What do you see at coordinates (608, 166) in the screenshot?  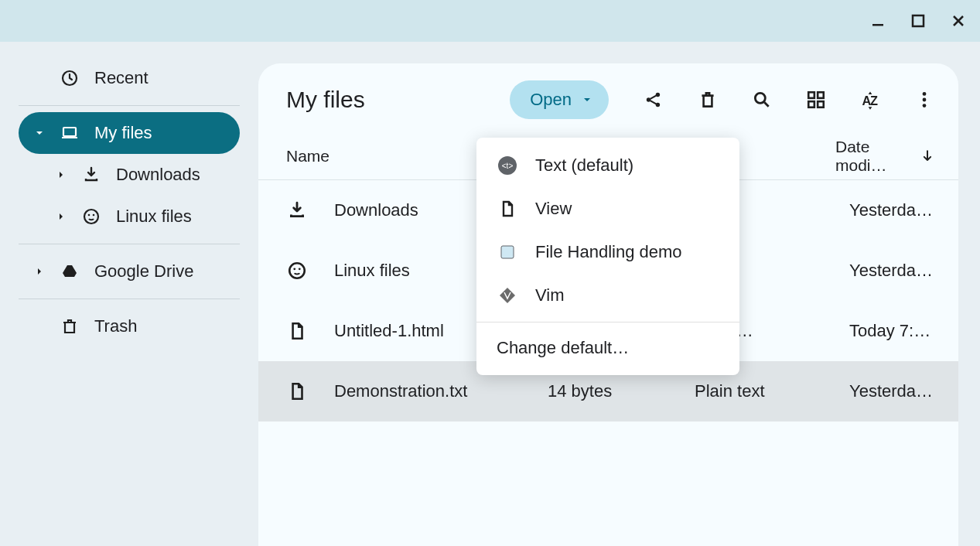 I see `dropdown-item-text: <t> Text (default)` at bounding box center [608, 166].